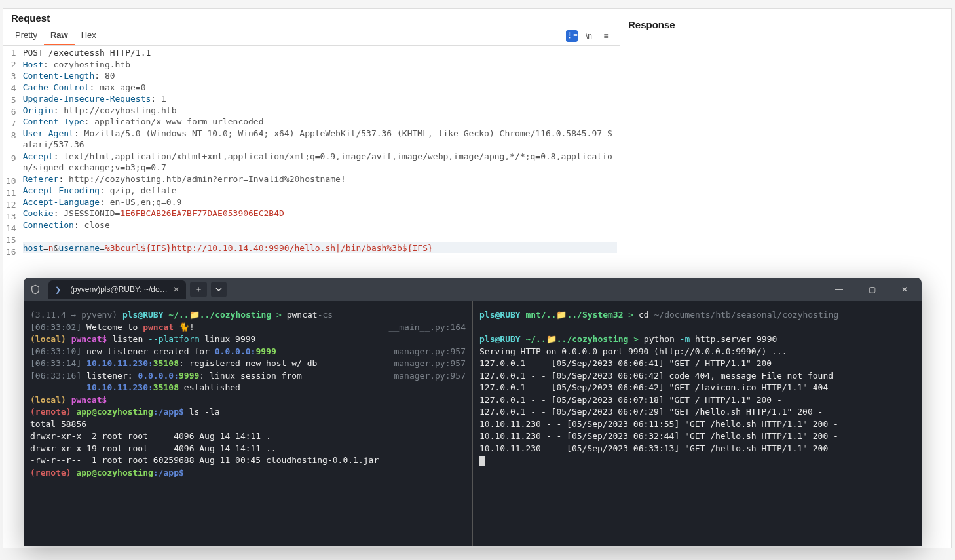  What do you see at coordinates (473, 289) in the screenshot?
I see `terminal-titlebar: ❯_ (pyvenv)pls@RUBY: ~/docum ✕ ＋ — ▢ ✕` at bounding box center [473, 289].